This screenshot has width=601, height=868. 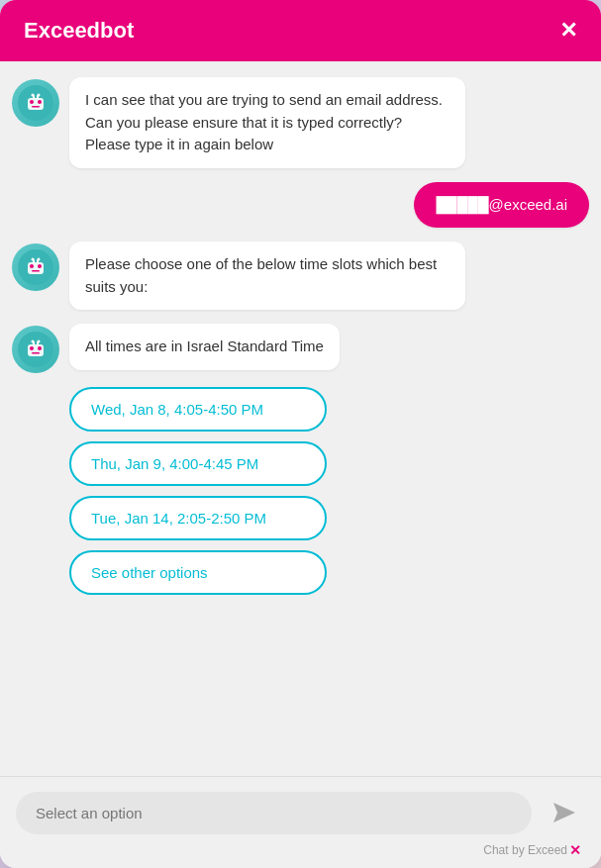 What do you see at coordinates (204, 346) in the screenshot?
I see `bot-message-3: All times are in Israel Standard Time` at bounding box center [204, 346].